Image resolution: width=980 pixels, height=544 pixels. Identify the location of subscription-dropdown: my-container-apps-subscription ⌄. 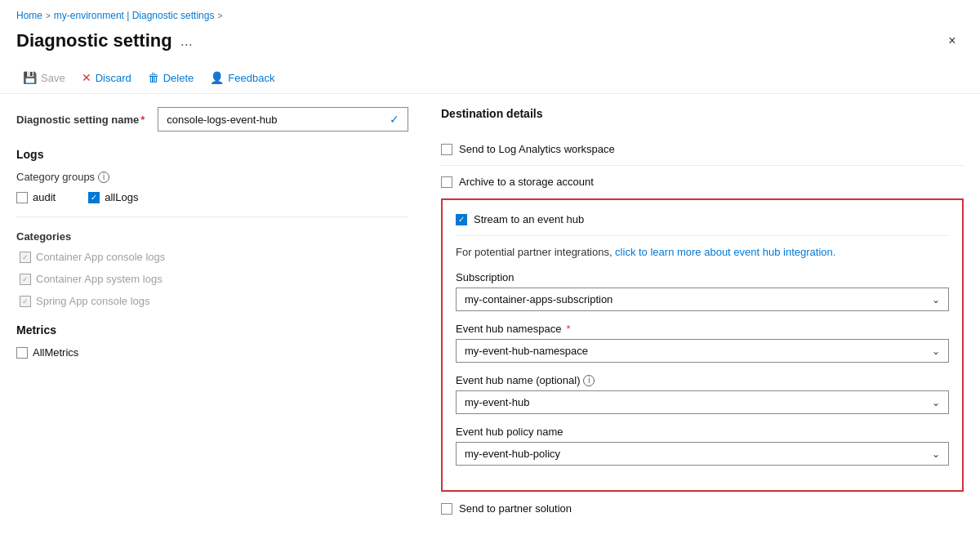
(702, 299).